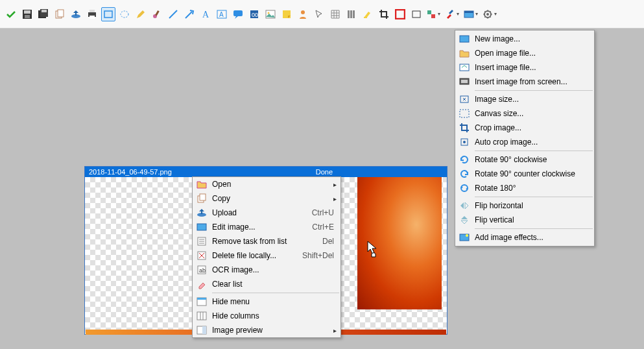  What do you see at coordinates (267, 227) in the screenshot?
I see `ctx-edit: Edit image... Ctrl+E` at bounding box center [267, 227].